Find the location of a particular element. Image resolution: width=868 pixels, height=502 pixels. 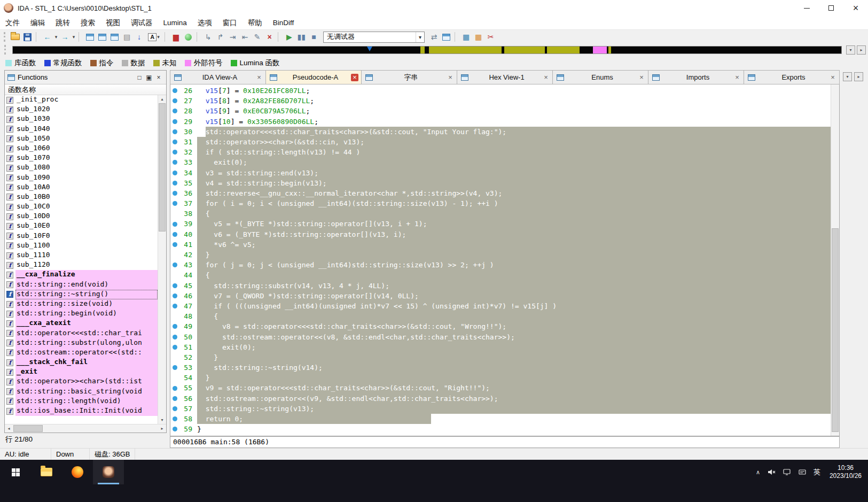

code-line: 55 v9 = std::operator<<<std::char_traits… is located at coordinates (505, 388).